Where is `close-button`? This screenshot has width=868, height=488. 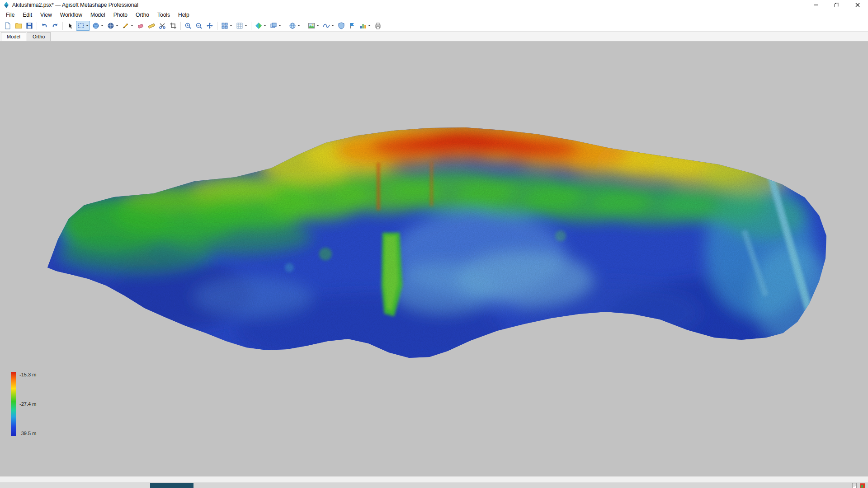
close-button is located at coordinates (858, 5).